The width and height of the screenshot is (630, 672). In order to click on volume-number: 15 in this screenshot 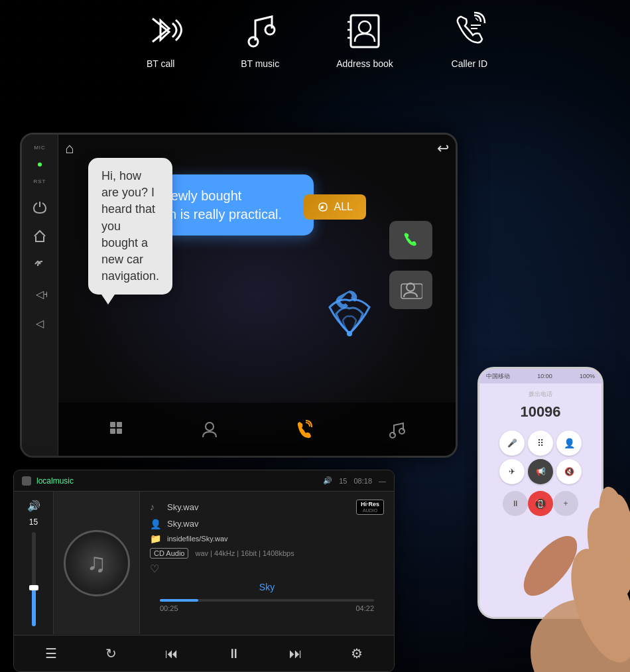, I will do `click(33, 522)`.